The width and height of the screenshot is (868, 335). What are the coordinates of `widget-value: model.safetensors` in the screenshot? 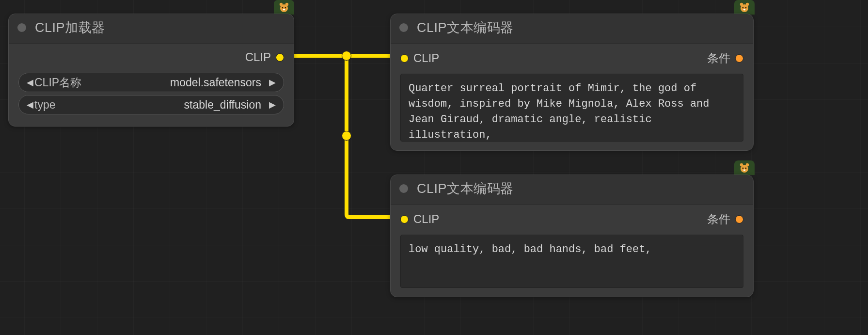 It's located at (216, 82).